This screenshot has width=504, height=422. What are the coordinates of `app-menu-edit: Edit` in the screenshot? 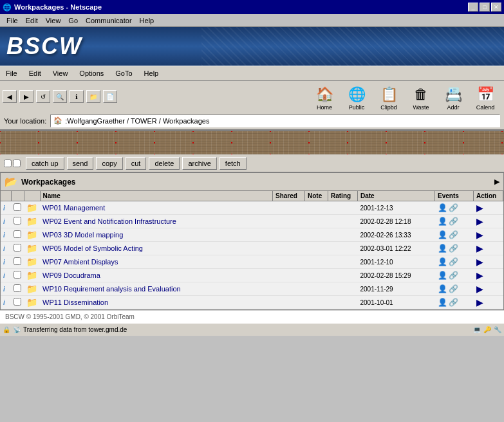 It's located at (35, 73).